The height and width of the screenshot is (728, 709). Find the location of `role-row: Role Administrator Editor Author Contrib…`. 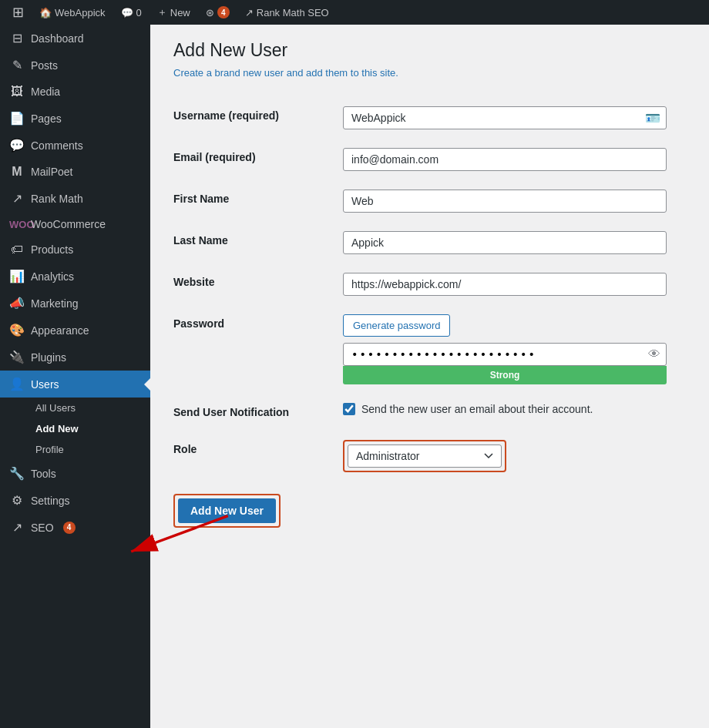

role-row: Role Administrator Editor Author Contrib… is located at coordinates (430, 456).